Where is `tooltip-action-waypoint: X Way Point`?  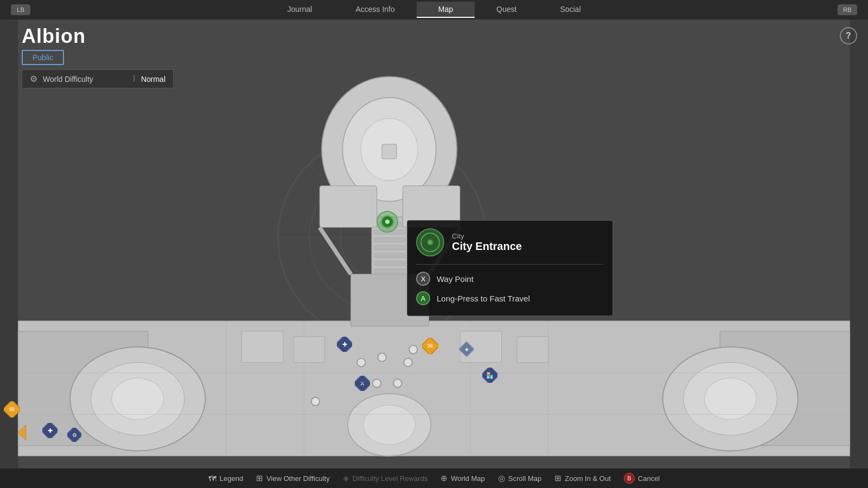 tooltip-action-waypoint: X Way Point is located at coordinates (510, 279).